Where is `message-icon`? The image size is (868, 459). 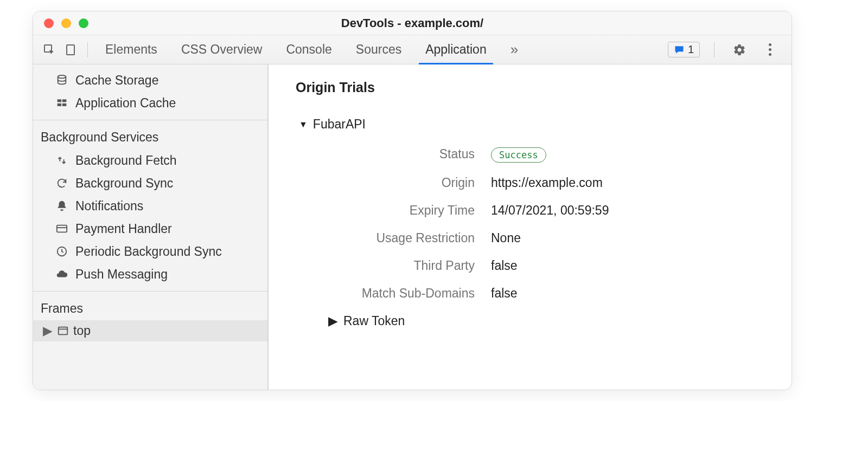
message-icon is located at coordinates (679, 50).